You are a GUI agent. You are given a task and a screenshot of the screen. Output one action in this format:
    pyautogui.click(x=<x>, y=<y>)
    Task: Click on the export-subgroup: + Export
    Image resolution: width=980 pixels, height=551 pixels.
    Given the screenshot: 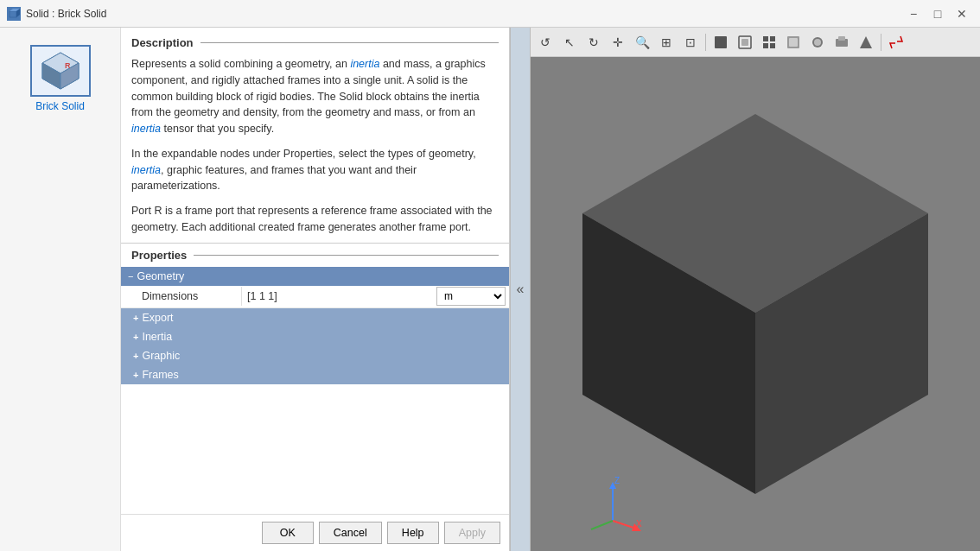 What is the action you would take?
    pyautogui.click(x=315, y=318)
    